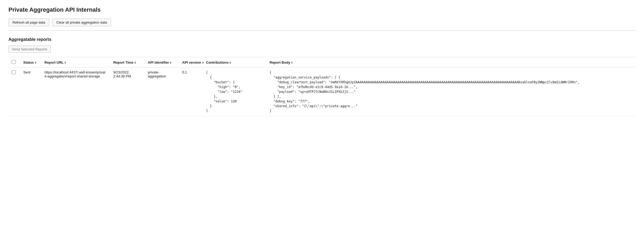 This screenshot has height=244, width=644. I want to click on th-contributions: Contributions⇕, so click(235, 63).